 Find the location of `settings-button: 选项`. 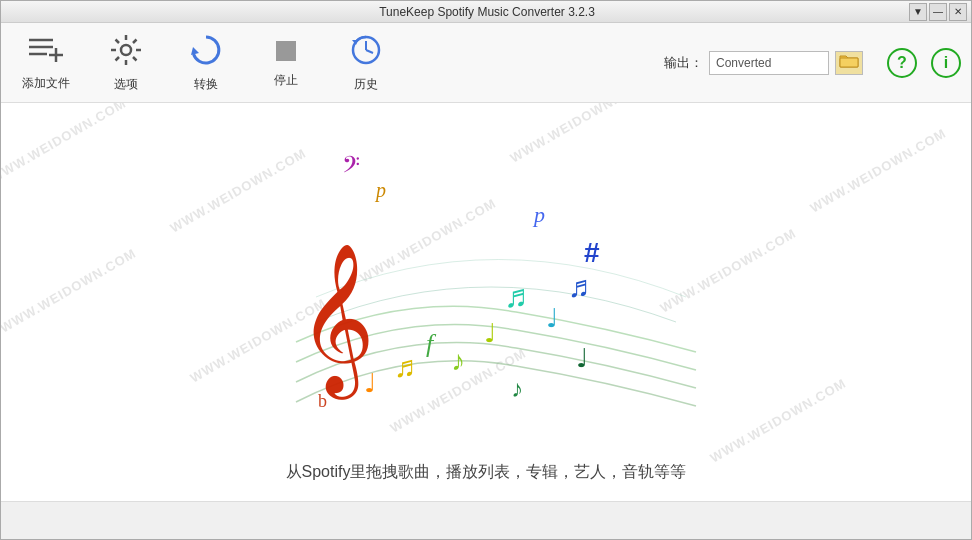

settings-button: 选项 is located at coordinates (126, 63).